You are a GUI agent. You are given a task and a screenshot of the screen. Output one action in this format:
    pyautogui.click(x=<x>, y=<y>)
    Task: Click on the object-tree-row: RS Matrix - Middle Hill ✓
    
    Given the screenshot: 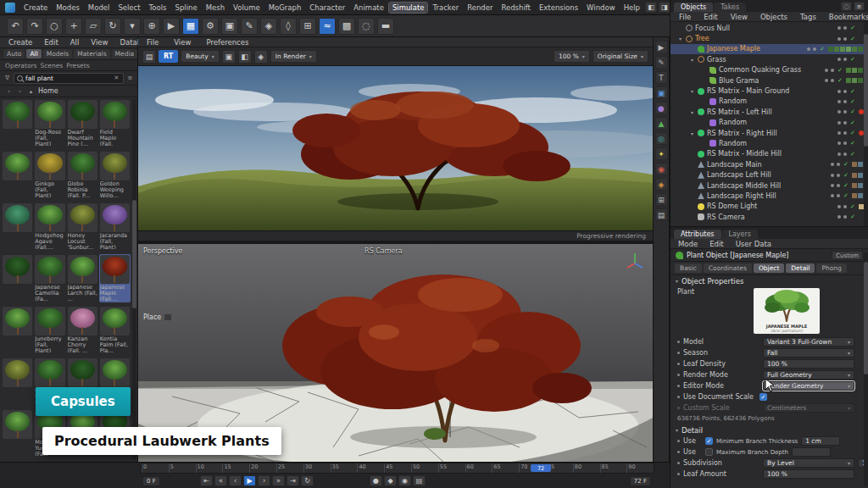 What is the action you would take?
    pyautogui.click(x=770, y=154)
    